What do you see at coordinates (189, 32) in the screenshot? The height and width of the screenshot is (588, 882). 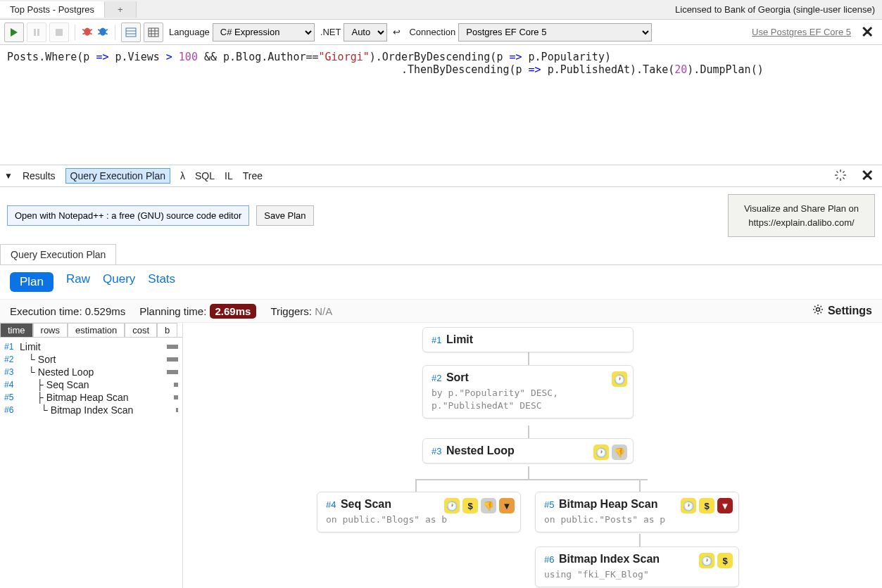 I see `language-label: Language` at bounding box center [189, 32].